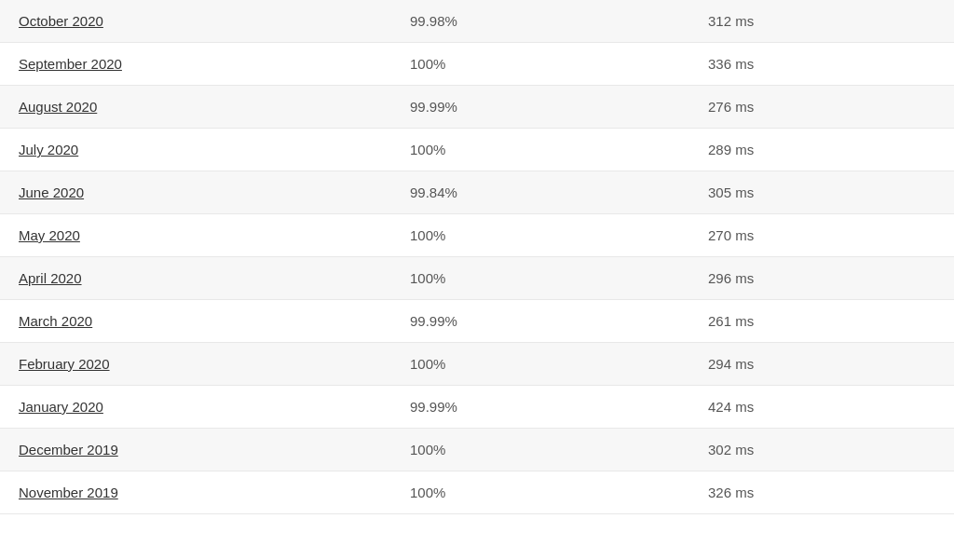  I want to click on table-row: May 2020100%270 ms, so click(477, 236).